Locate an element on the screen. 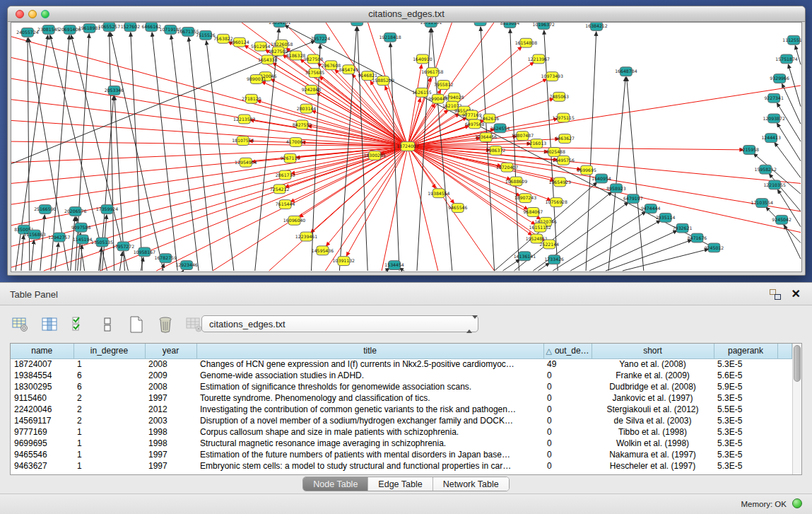 Image resolution: width=812 pixels, height=514 pixels. network-node: 18907243 is located at coordinates (526, 198).